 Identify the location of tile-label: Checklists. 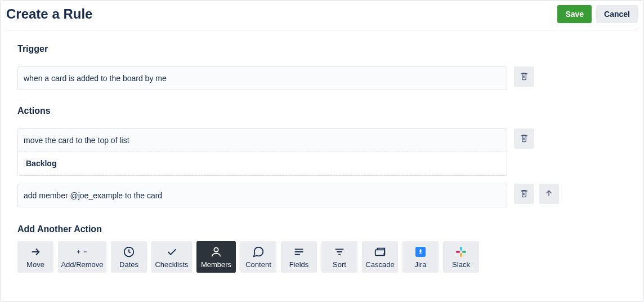
(171, 265).